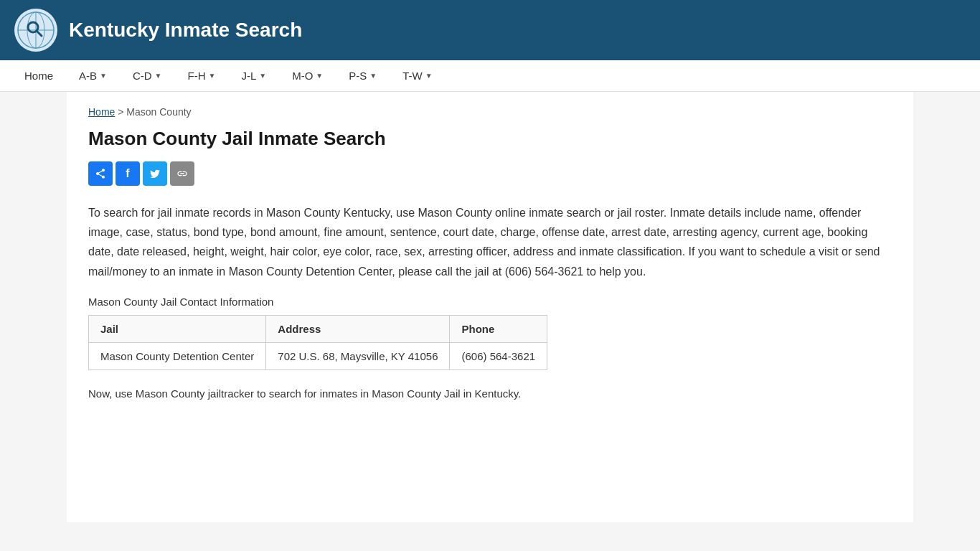  Describe the element at coordinates (93, 76) in the screenshot. I see `nav-ab: A-B ▼` at that location.